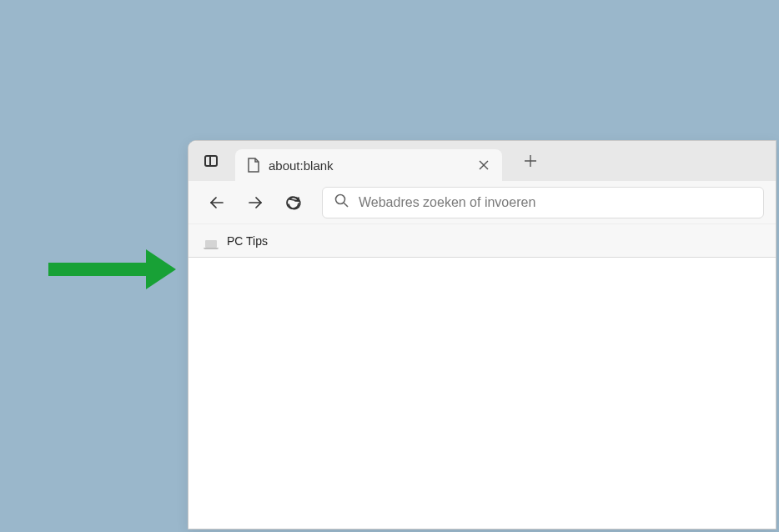 Image resolution: width=779 pixels, height=532 pixels. Describe the element at coordinates (255, 203) in the screenshot. I see `forward-button` at that location.